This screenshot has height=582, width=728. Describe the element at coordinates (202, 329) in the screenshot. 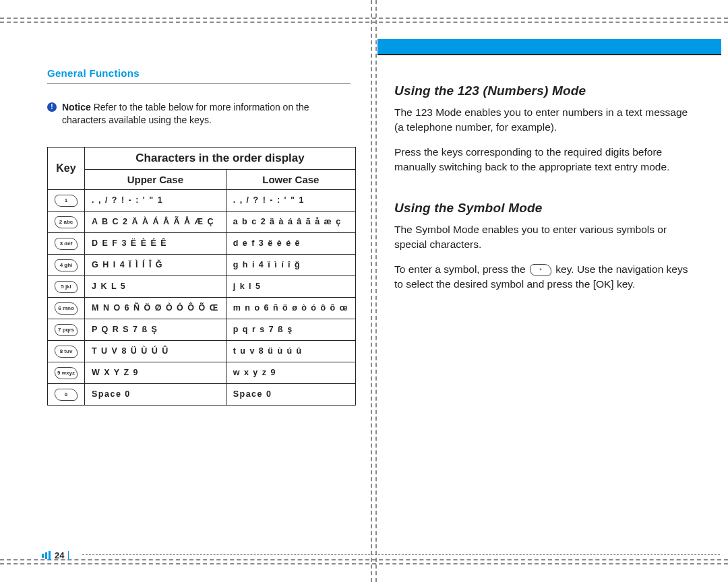

I see `table-row: 7 pqrsP Q R S 7 ß Şp q r s 7 ß ş` at that location.